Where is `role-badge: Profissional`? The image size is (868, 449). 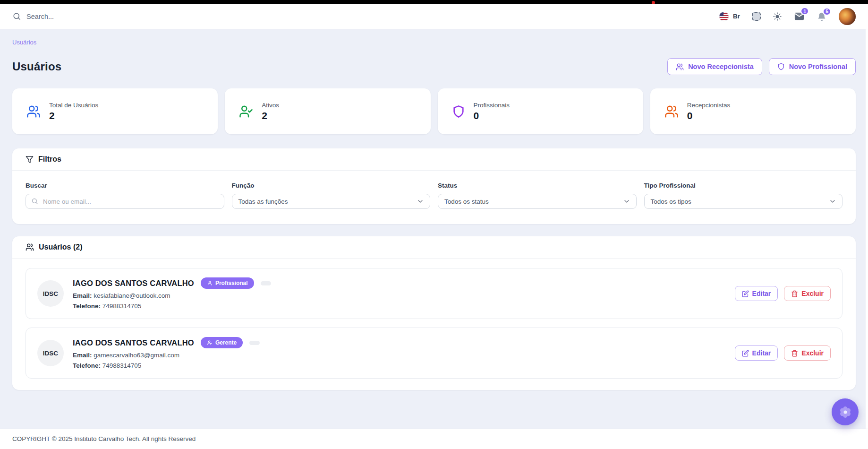 role-badge: Profissional is located at coordinates (228, 283).